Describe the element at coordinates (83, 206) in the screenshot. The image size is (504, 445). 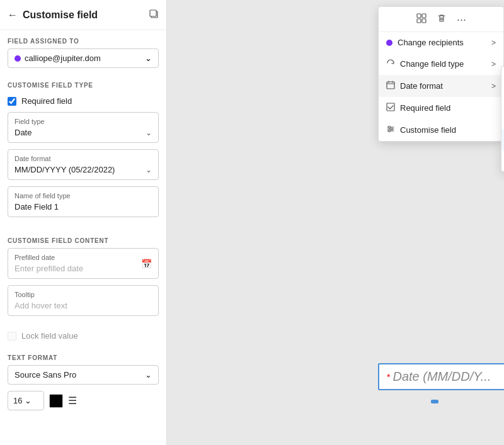
I see `name-of-field-value` at that location.